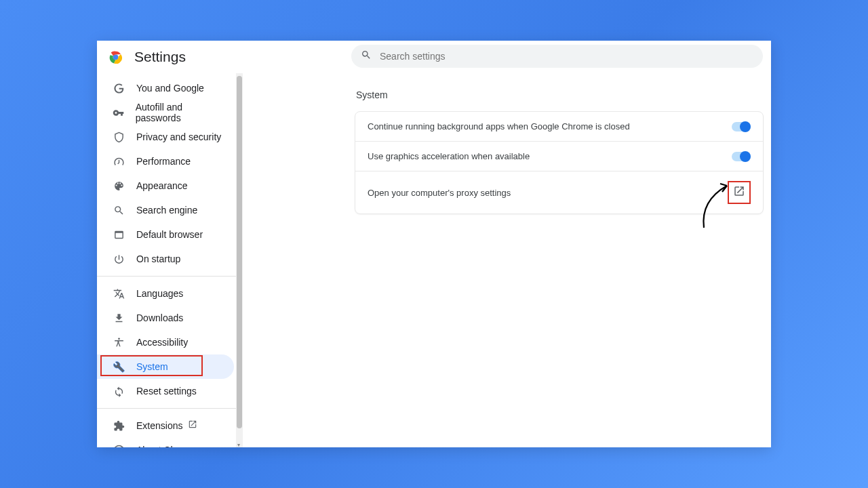  I want to click on open-external-icon, so click(739, 192).